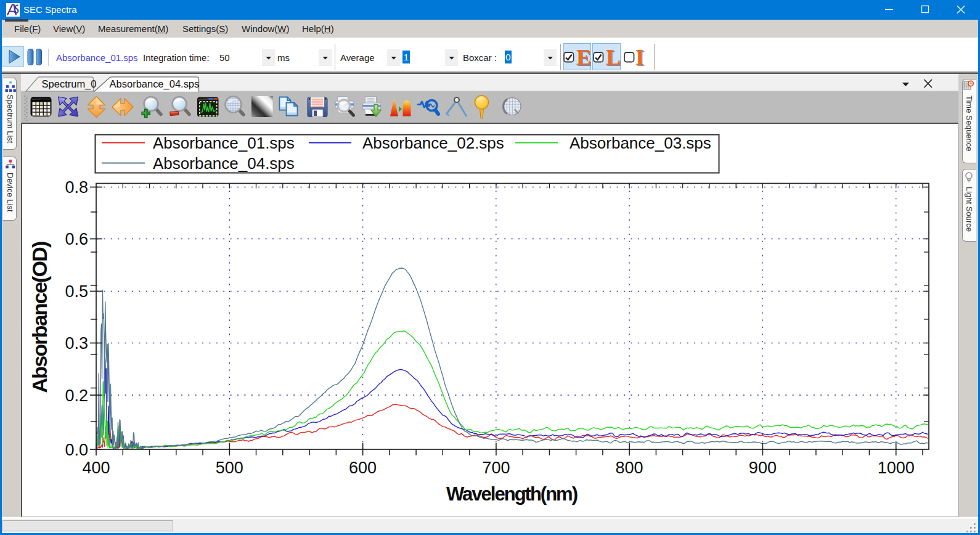 This screenshot has height=535, width=980. What do you see at coordinates (69, 84) in the screenshot?
I see `svg-text: Spectrum_0` at bounding box center [69, 84].